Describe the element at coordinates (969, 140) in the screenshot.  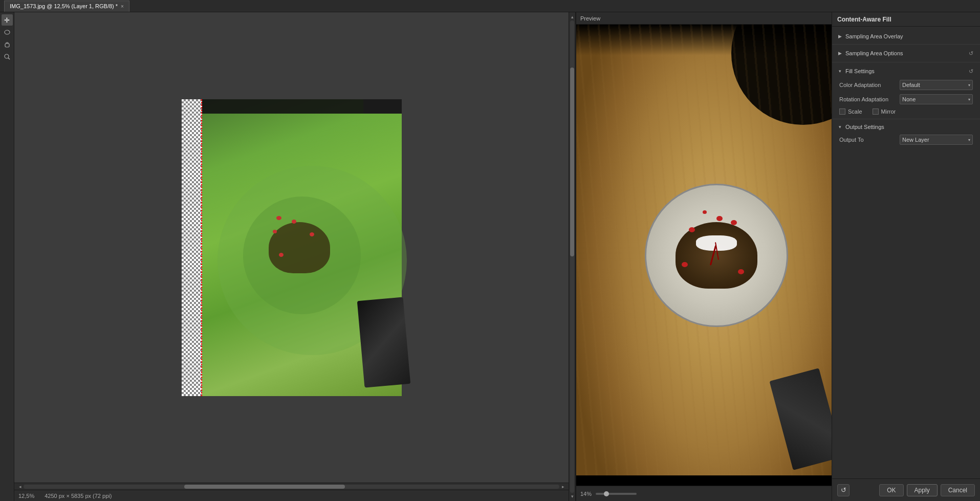
I see `output-to-arrow: ▾` at that location.